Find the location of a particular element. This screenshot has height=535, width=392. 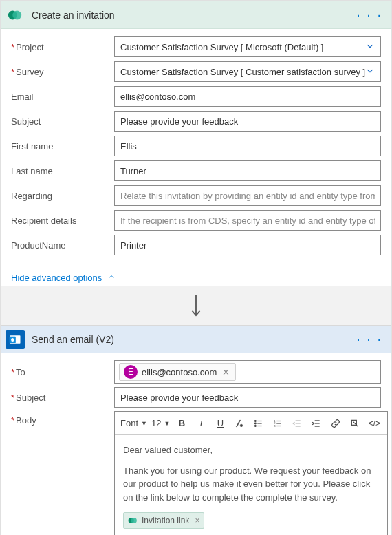

avatar: E is located at coordinates (131, 372).